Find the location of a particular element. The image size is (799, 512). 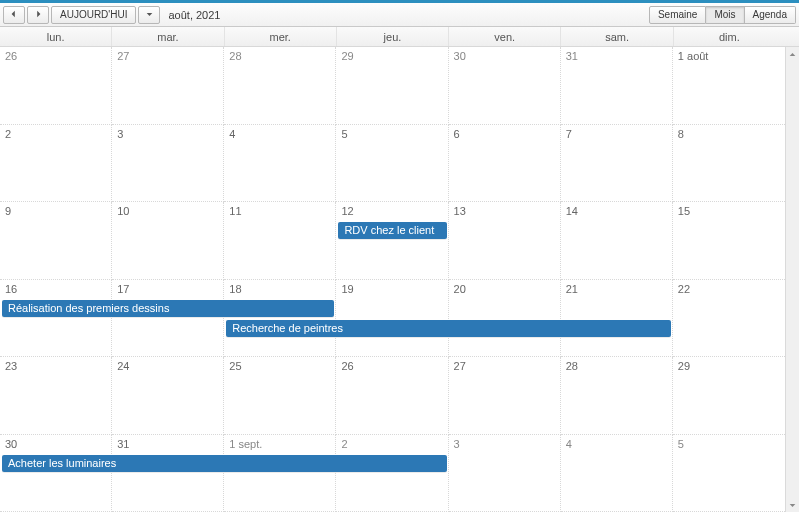

chevron-left-icon is located at coordinates (14, 14).